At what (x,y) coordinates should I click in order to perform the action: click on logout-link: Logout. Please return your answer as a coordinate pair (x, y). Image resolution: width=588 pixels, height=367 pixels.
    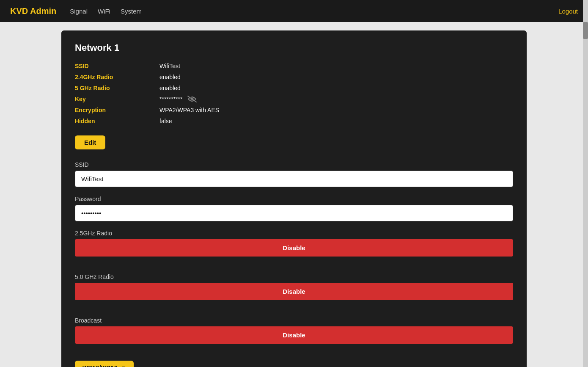
    Looking at the image, I should click on (568, 11).